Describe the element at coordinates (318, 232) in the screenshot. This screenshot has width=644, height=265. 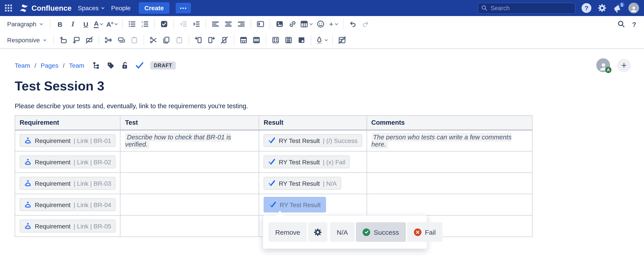
I see `macro-settings-button` at that location.